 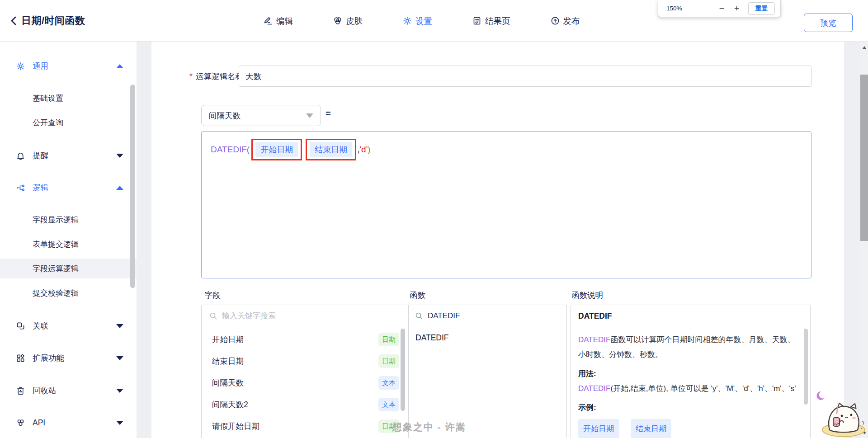 I want to click on sidebar-item-label: 提交校验逻辑, so click(x=56, y=293).